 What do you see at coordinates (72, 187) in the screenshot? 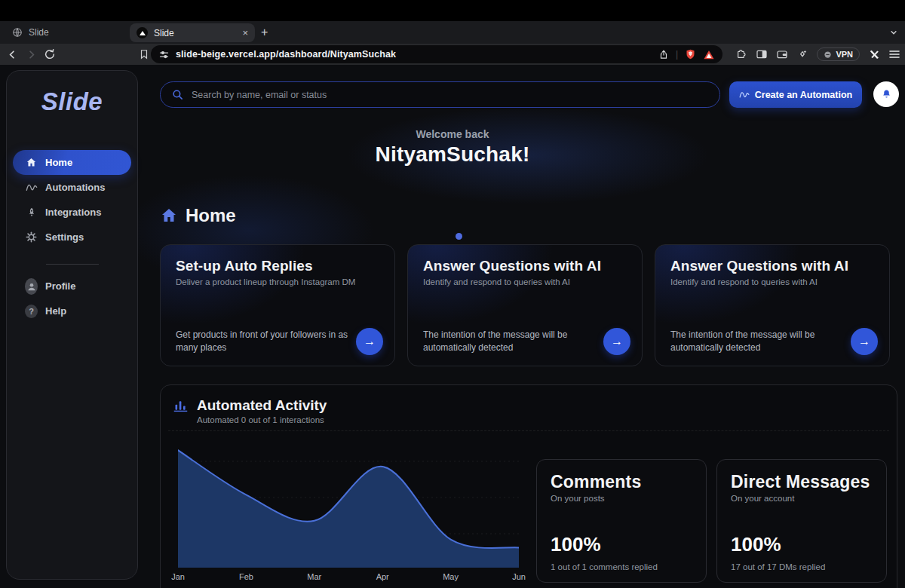
I see `sidebar-item-automations: Automations` at bounding box center [72, 187].